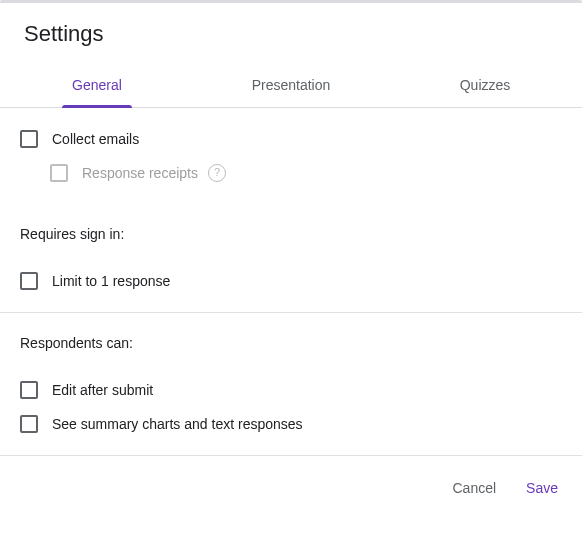  What do you see at coordinates (542, 488) in the screenshot?
I see `save-button: Save` at bounding box center [542, 488].